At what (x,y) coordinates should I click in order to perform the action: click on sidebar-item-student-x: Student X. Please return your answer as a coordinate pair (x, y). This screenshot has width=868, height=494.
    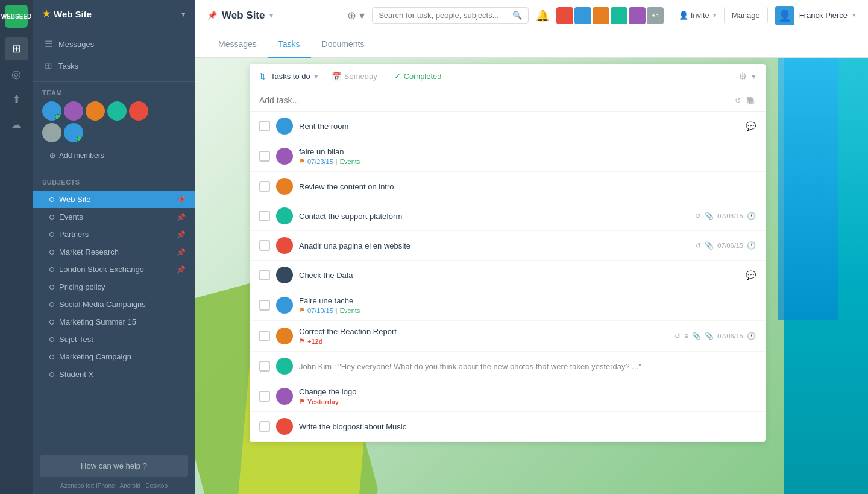
    Looking at the image, I should click on (114, 374).